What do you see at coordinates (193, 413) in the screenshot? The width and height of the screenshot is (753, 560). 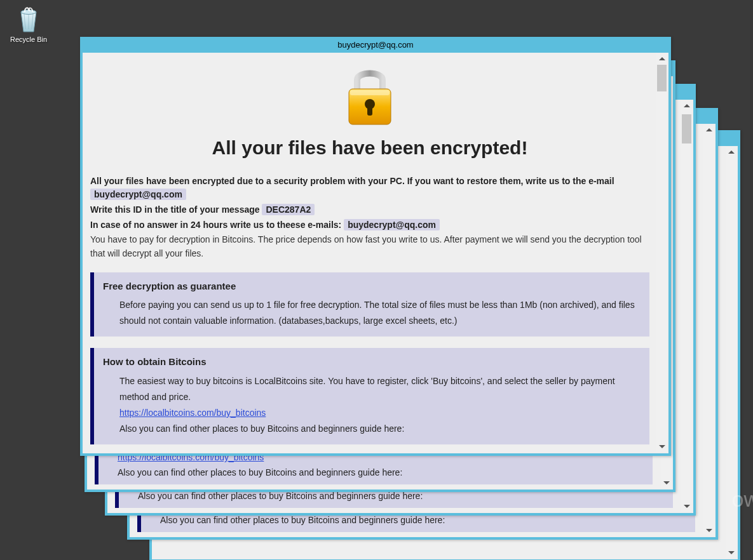 I see `localbitcoins-link: https://localbitcoins.com/buy_bitcoins` at bounding box center [193, 413].